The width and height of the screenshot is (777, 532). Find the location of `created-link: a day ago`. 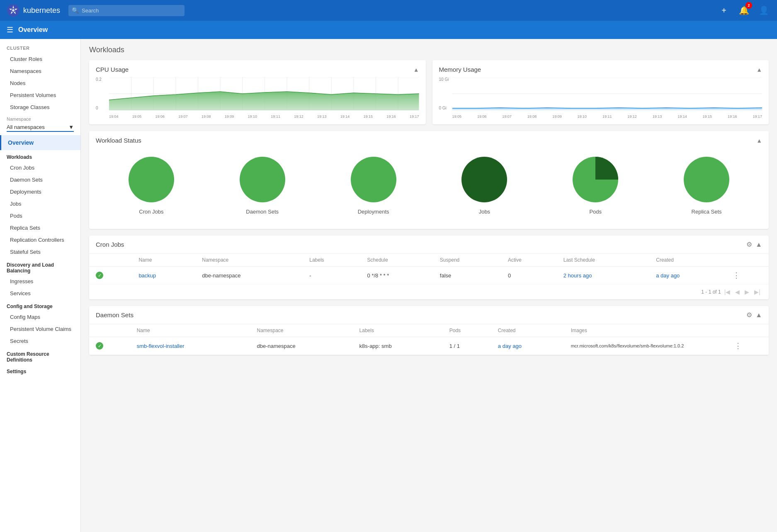

created-link: a day ago is located at coordinates (668, 275).